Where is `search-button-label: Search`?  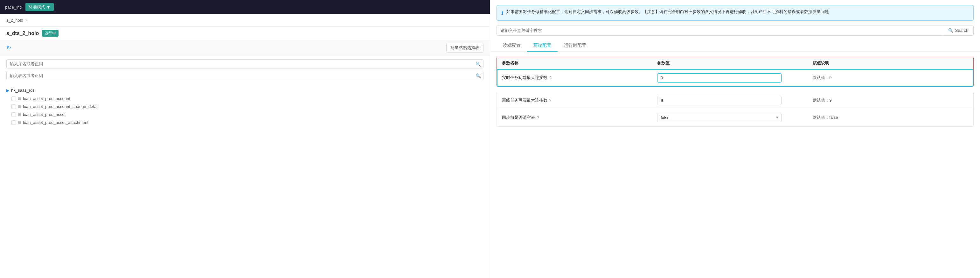
search-button-label: Search is located at coordinates (962, 30).